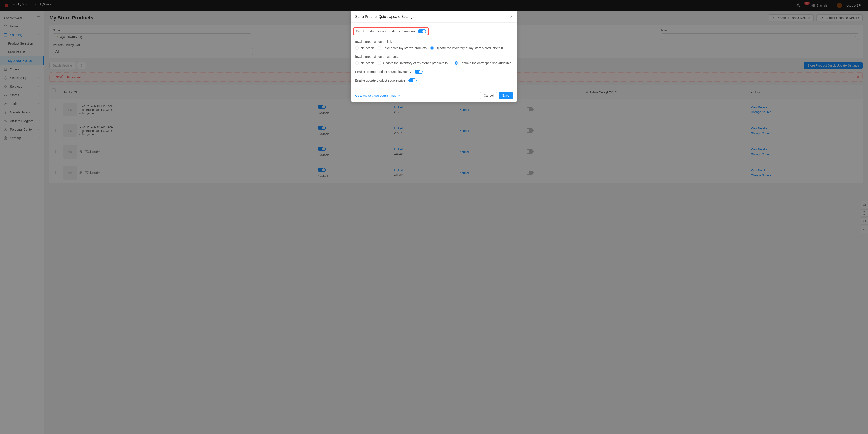  Describe the element at coordinates (512, 17) in the screenshot. I see `close-icon: ✕` at that location.